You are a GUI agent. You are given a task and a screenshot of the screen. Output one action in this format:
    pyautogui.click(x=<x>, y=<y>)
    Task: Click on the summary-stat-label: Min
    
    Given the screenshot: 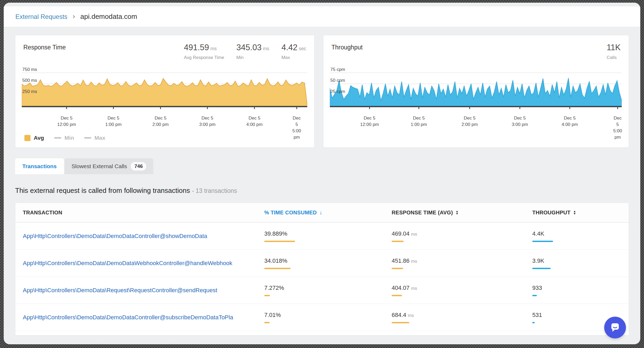 What is the action you would take?
    pyautogui.click(x=253, y=58)
    